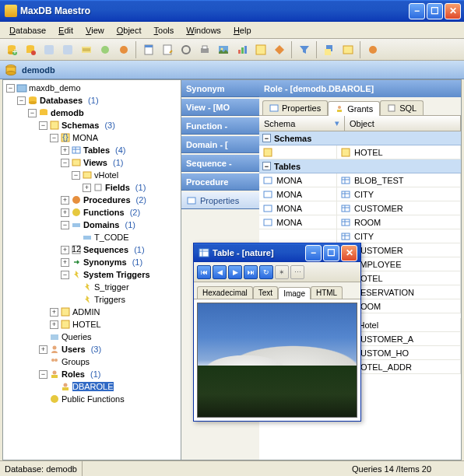 Image resolution: width=464 pixels, height=476 pixels. What do you see at coordinates (265, 292) in the screenshot?
I see `ctab-text: Text` at bounding box center [265, 292].